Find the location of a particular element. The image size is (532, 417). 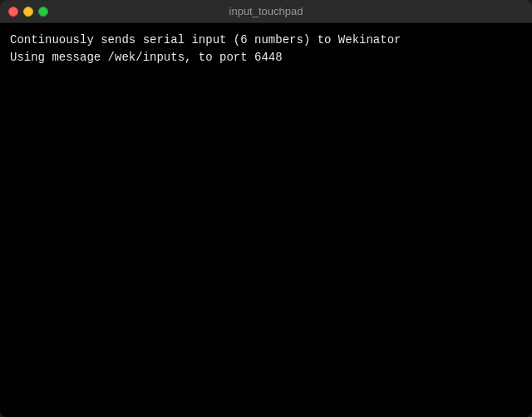

window-title: input_touchpad is located at coordinates (266, 12).